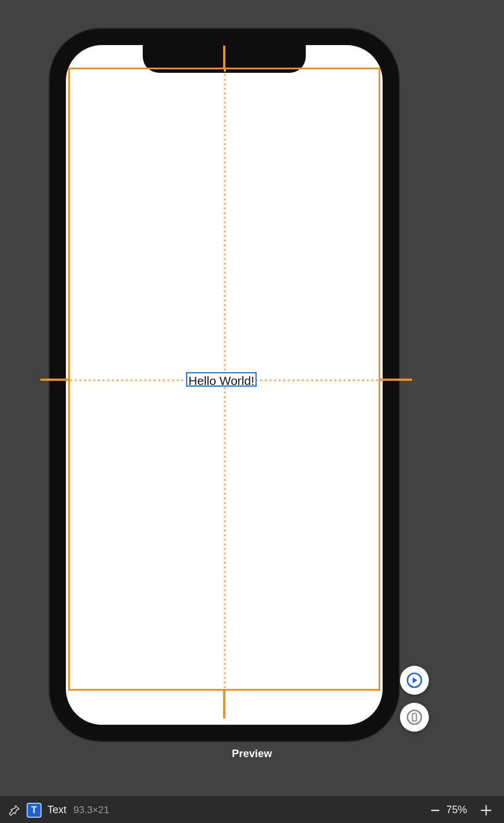  I want to click on element-type-badge: T, so click(34, 810).